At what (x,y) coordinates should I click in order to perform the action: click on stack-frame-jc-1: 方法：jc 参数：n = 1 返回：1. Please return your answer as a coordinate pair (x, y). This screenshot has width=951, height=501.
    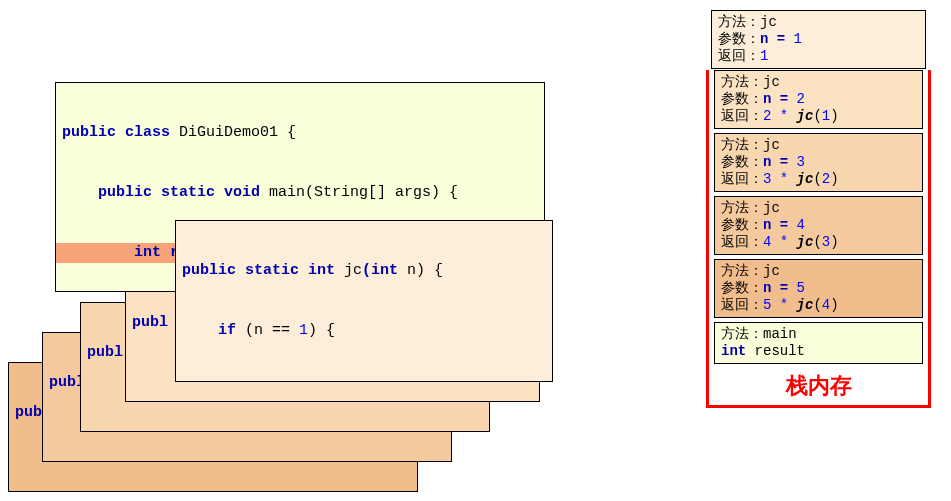
    Looking at the image, I should click on (818, 40).